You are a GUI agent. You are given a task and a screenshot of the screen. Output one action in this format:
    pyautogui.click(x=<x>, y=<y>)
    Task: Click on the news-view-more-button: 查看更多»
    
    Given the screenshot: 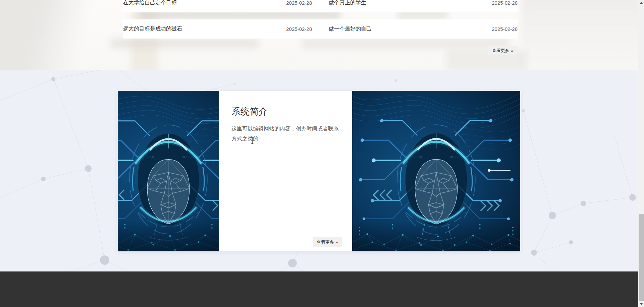 What is the action you would take?
    pyautogui.click(x=503, y=50)
    